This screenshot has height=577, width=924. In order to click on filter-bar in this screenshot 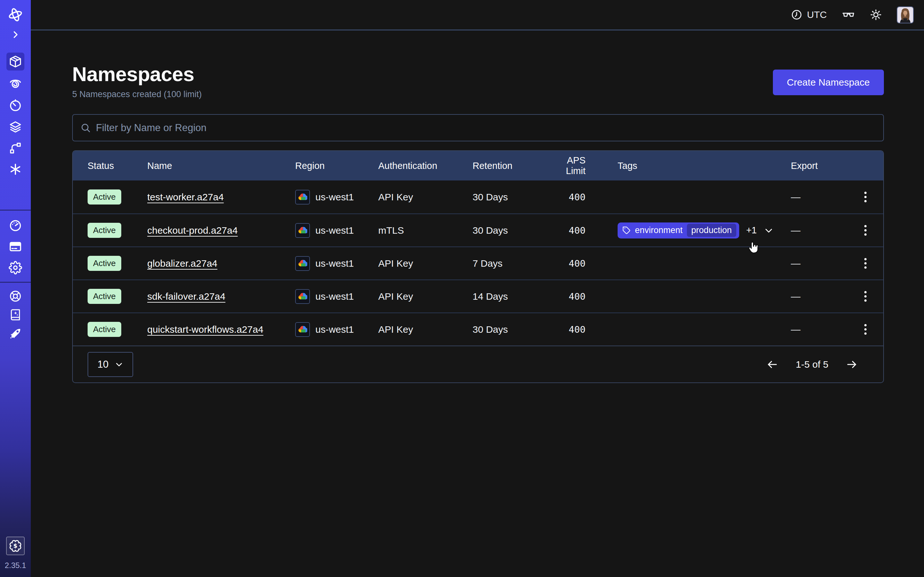, I will do `click(478, 127)`.